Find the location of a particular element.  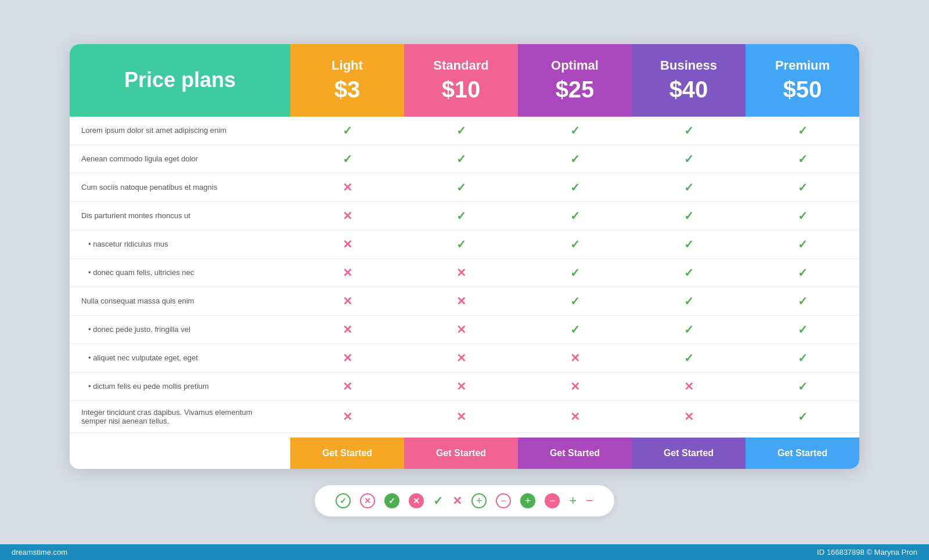

check-cell-5-0: ✕ is located at coordinates (347, 273).